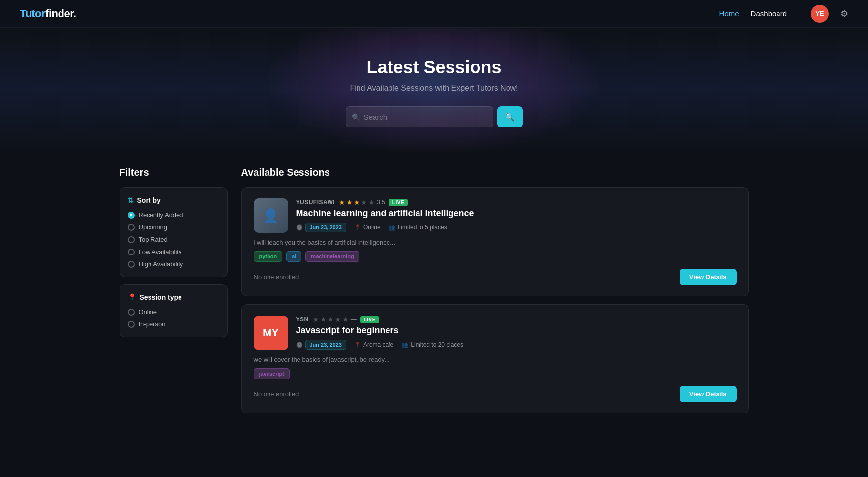  Describe the element at coordinates (392, 227) in the screenshot. I see `people-icon-1: 👥` at that location.